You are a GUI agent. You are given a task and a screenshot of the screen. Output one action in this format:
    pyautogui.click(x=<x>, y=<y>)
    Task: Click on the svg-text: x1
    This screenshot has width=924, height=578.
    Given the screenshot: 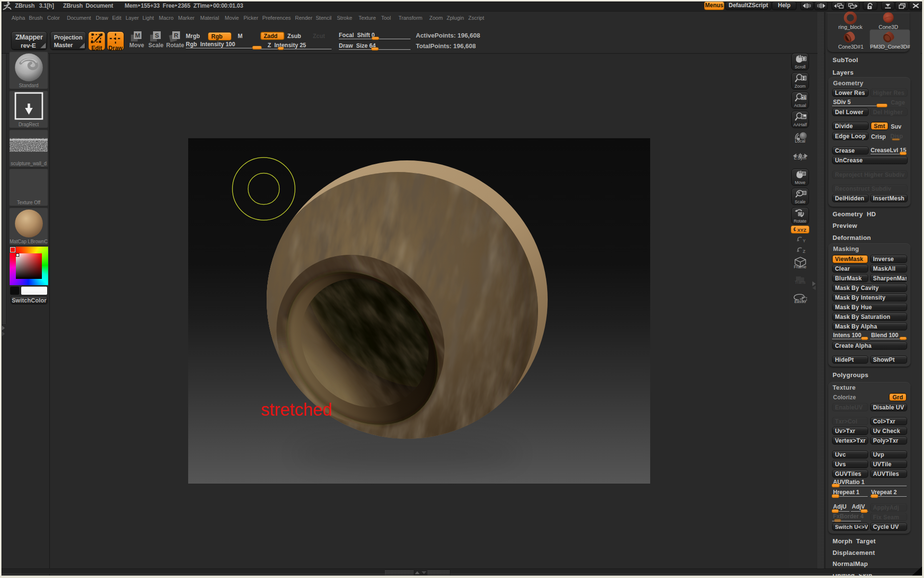 What is the action you would take?
    pyautogui.click(x=803, y=97)
    